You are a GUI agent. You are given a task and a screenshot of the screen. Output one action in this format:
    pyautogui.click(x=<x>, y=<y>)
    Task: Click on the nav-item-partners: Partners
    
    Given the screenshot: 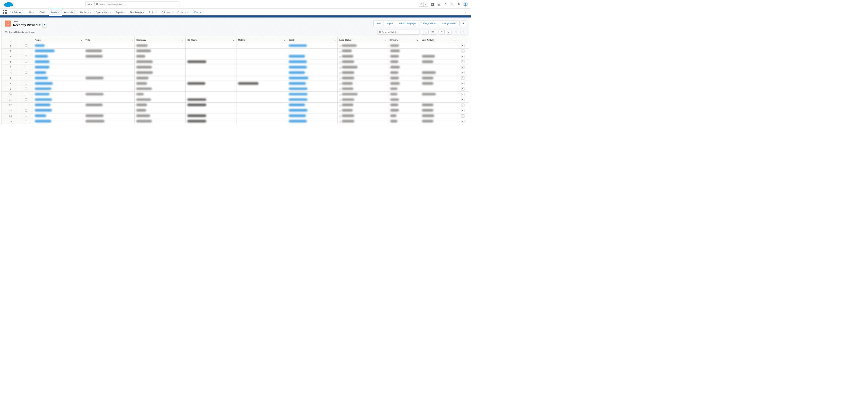 What is the action you would take?
    pyautogui.click(x=183, y=12)
    